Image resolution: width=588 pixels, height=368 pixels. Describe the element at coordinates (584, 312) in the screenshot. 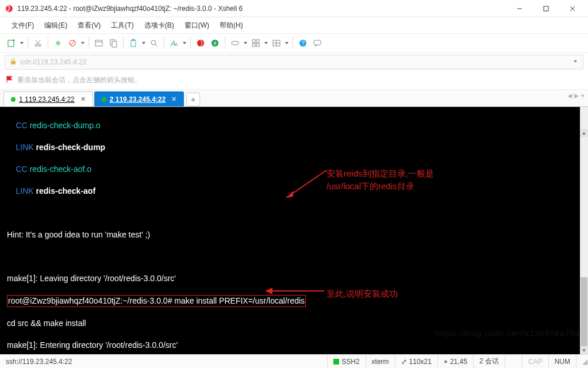

I see `scrollbar-thumb` at that location.